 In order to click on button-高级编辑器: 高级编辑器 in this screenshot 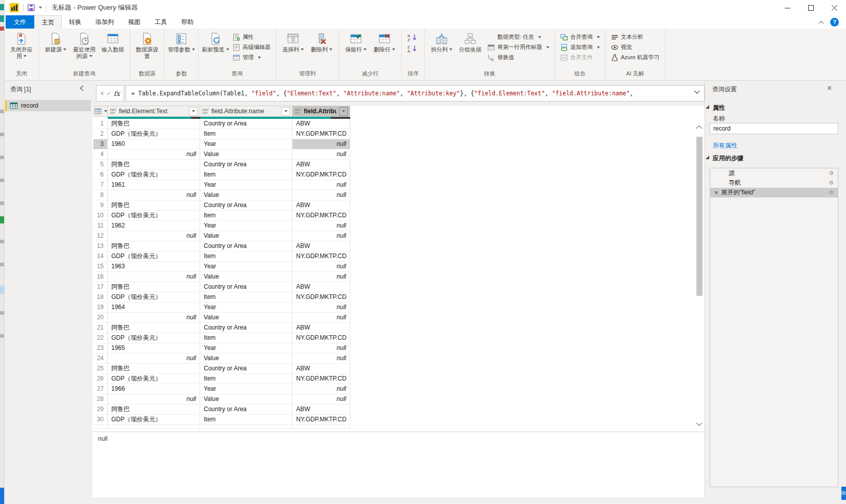, I will do `click(251, 47)`.